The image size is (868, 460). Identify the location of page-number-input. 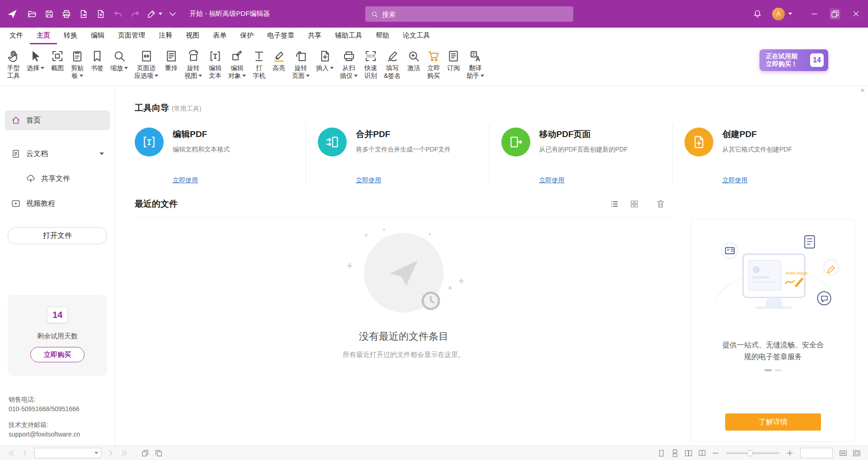
(66, 453).